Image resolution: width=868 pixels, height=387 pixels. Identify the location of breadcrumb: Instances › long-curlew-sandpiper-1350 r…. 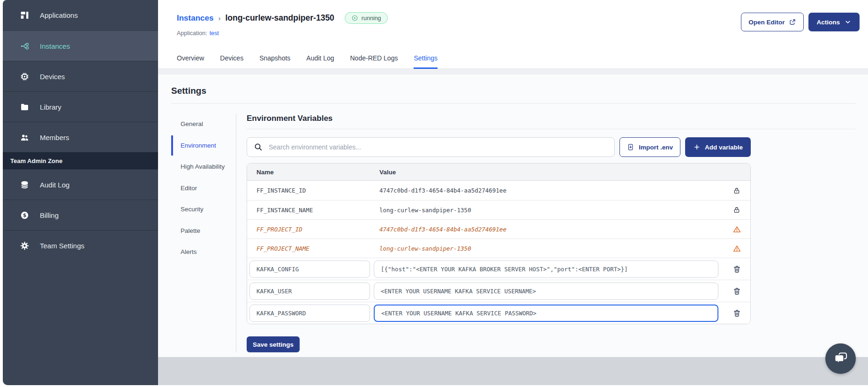
(282, 18).